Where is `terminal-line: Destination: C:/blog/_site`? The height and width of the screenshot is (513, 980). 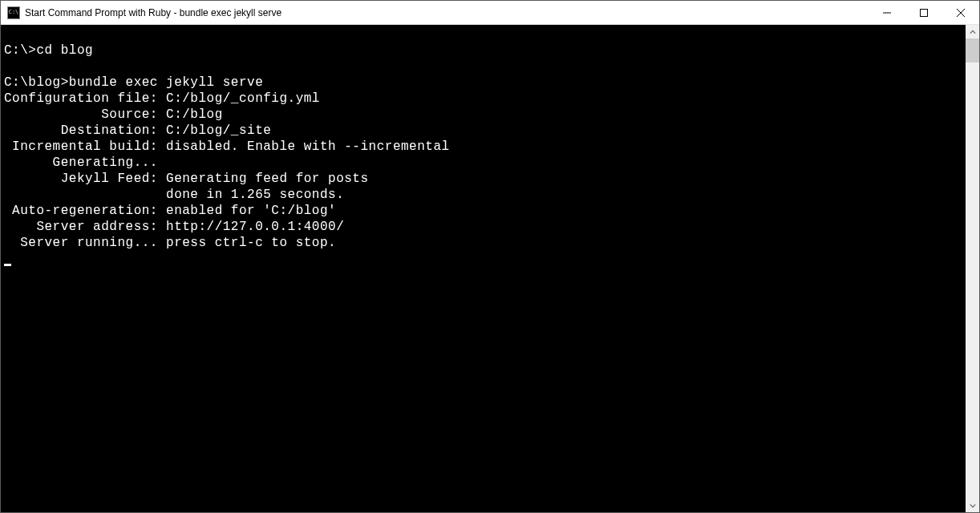
terminal-line: Destination: C:/blog/_site is located at coordinates (138, 131).